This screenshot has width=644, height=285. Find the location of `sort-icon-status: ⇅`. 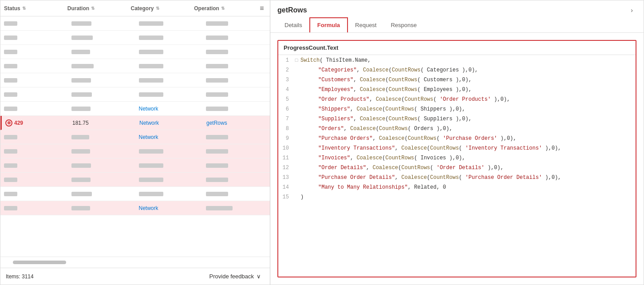

sort-icon-status: ⇅ is located at coordinates (24, 8).